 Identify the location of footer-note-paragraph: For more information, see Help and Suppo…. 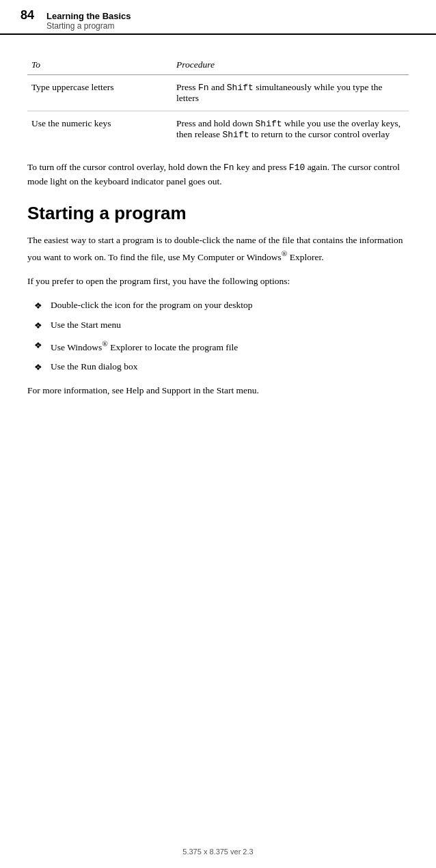
(218, 391).